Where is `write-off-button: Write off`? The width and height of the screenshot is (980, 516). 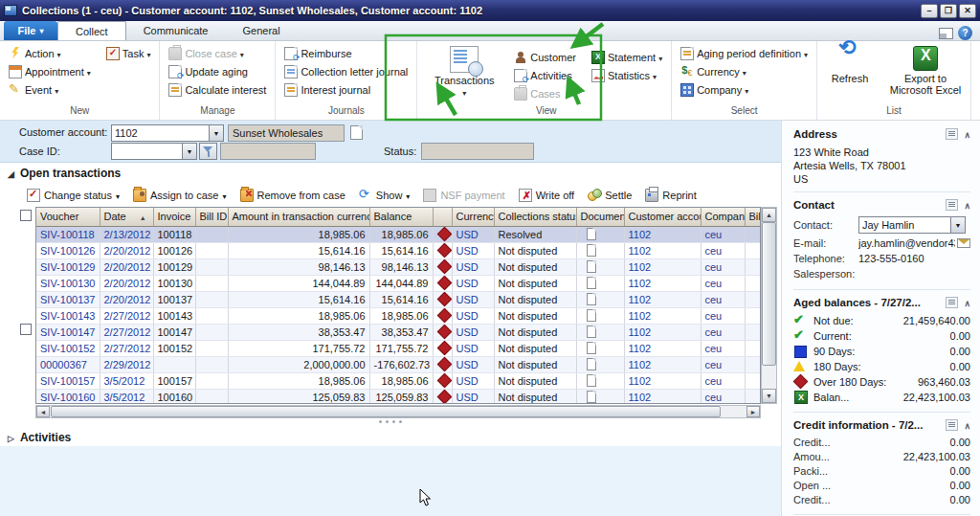
write-off-button: Write off is located at coordinates (547, 195).